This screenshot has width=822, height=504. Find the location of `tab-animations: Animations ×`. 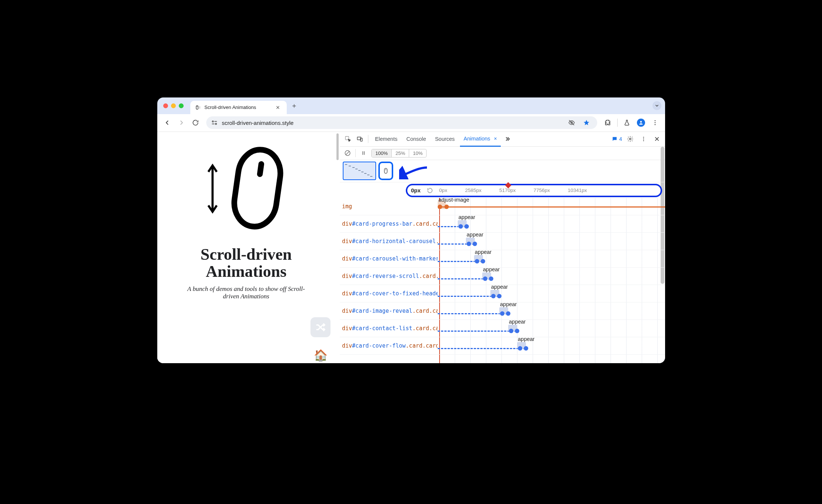

tab-animations: Animations × is located at coordinates (480, 139).